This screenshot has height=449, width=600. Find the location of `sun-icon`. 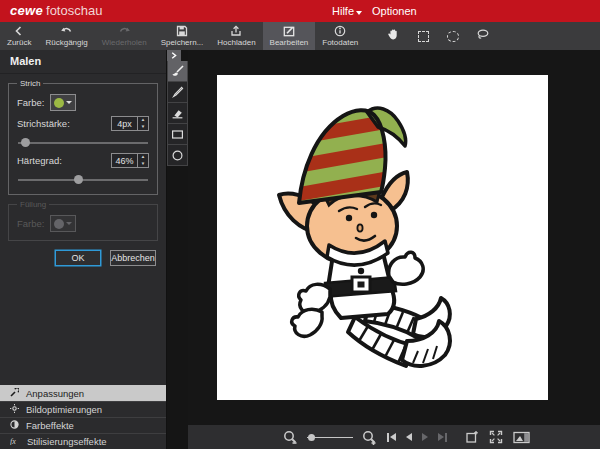

sun-icon is located at coordinates (14, 410).